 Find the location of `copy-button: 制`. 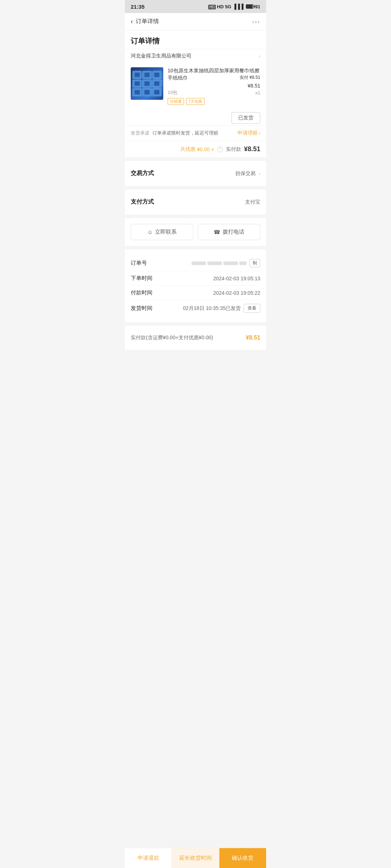

copy-button: 制 is located at coordinates (255, 263).